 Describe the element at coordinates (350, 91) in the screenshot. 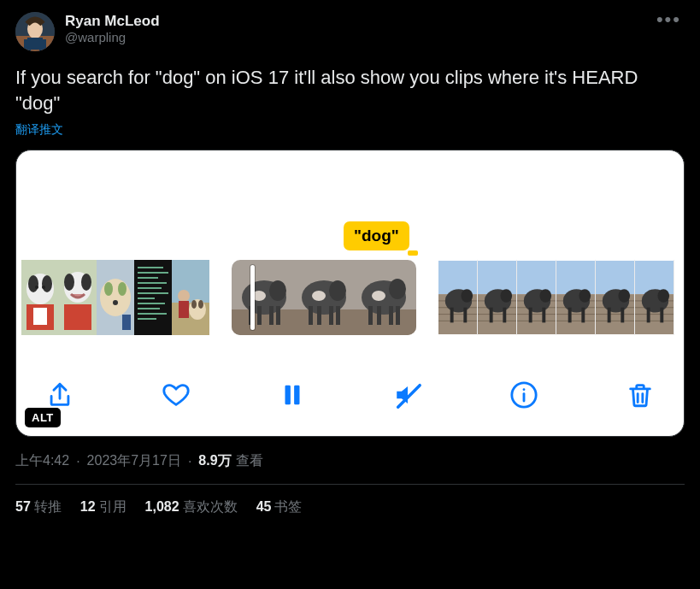

I see `tweet-text: If you search for "dog" on iOS 17 it'll …` at that location.